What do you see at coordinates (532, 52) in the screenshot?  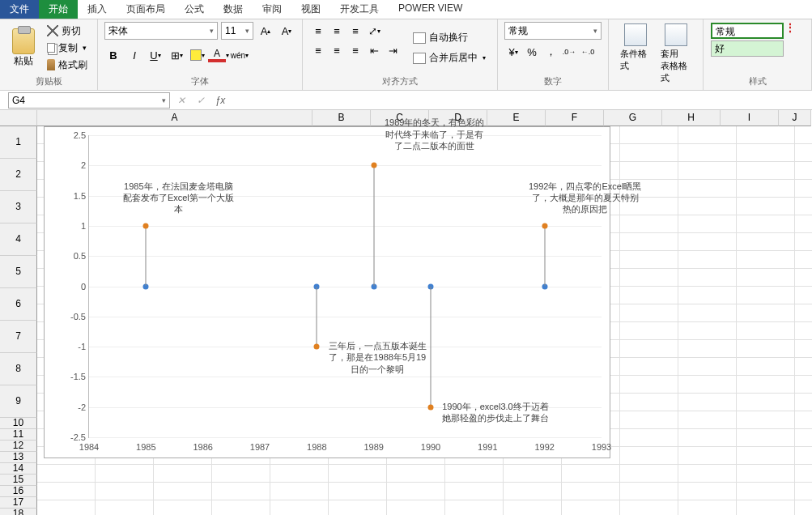 I see `percent-button: %` at bounding box center [532, 52].